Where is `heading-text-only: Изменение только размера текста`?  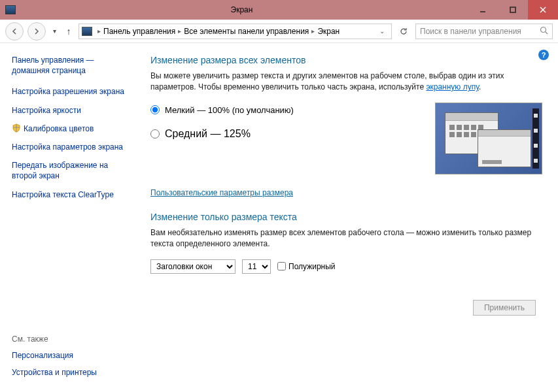
heading-text-only: Изменение только размера текста is located at coordinates (347, 217).